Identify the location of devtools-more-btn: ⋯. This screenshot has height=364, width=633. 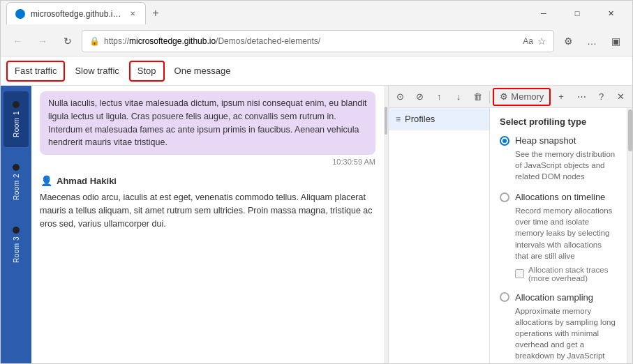
(582, 97).